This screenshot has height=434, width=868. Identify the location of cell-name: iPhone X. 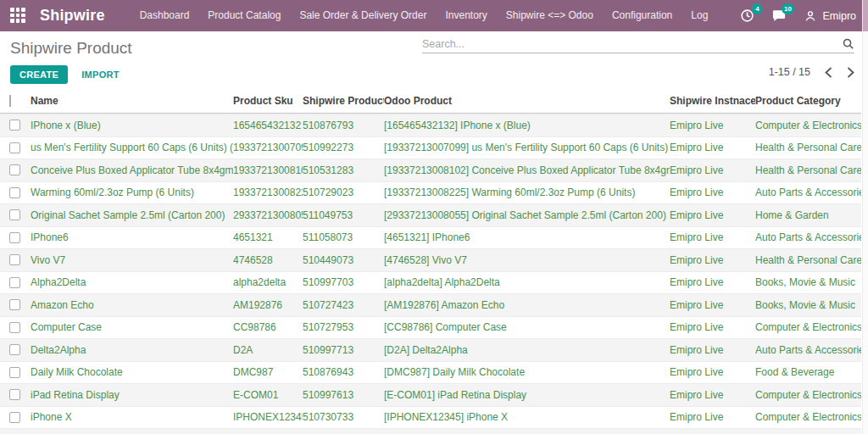
(132, 417).